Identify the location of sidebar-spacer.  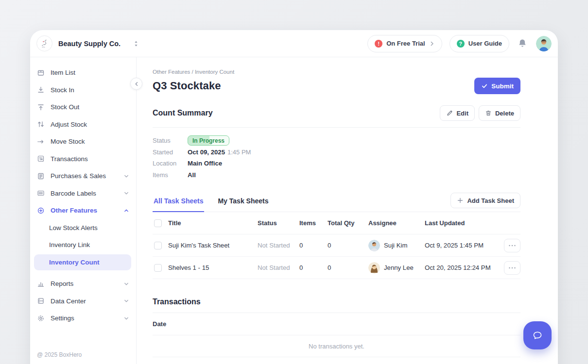
(83, 273).